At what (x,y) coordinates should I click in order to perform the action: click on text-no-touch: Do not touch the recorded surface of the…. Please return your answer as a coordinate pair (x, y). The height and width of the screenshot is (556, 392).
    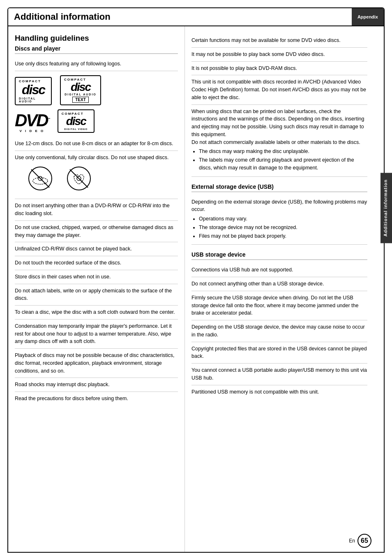
    Looking at the image, I should click on (96, 263).